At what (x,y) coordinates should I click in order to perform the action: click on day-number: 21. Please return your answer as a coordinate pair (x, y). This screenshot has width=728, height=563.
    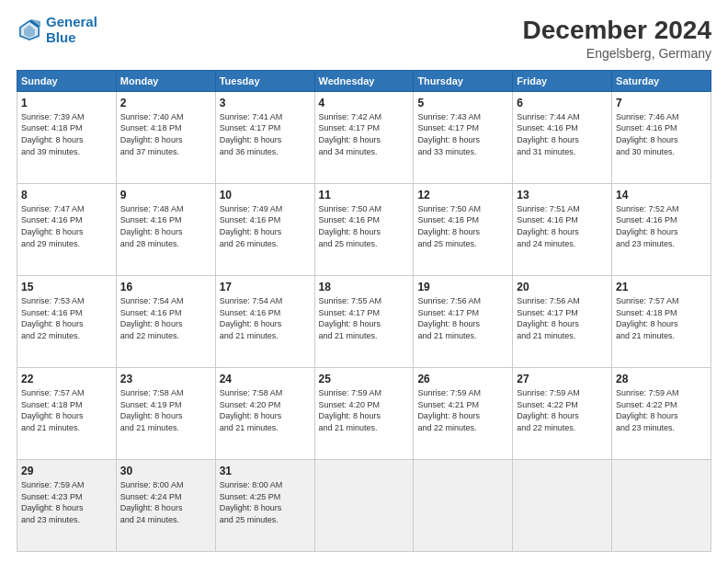
    Looking at the image, I should click on (662, 287).